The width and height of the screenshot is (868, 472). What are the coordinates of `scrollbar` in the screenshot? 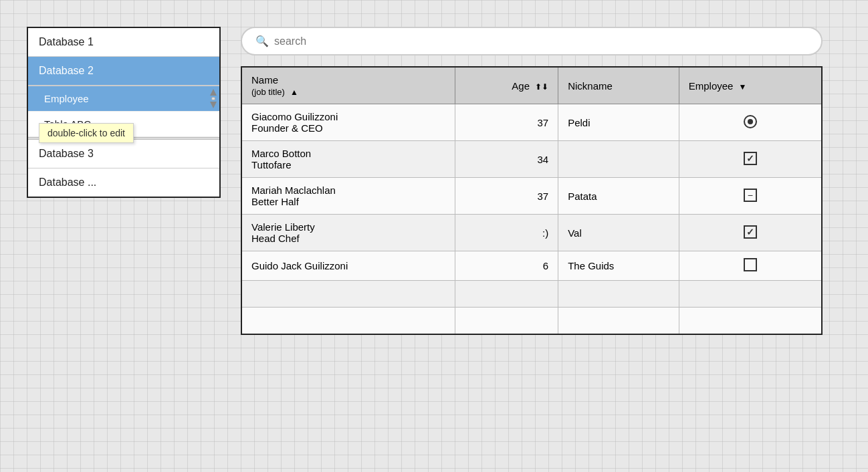 It's located at (213, 99).